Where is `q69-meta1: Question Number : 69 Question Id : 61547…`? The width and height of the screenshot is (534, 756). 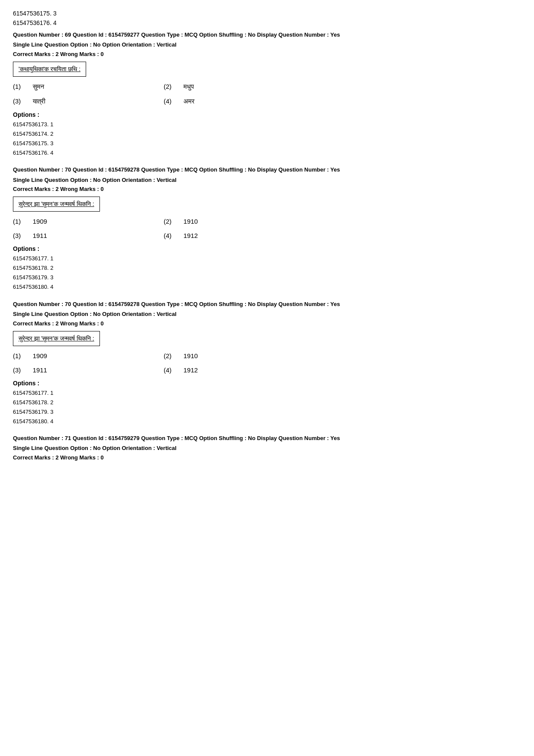 q69-meta1: Question Number : 69 Question Id : 61547… is located at coordinates (267, 35).